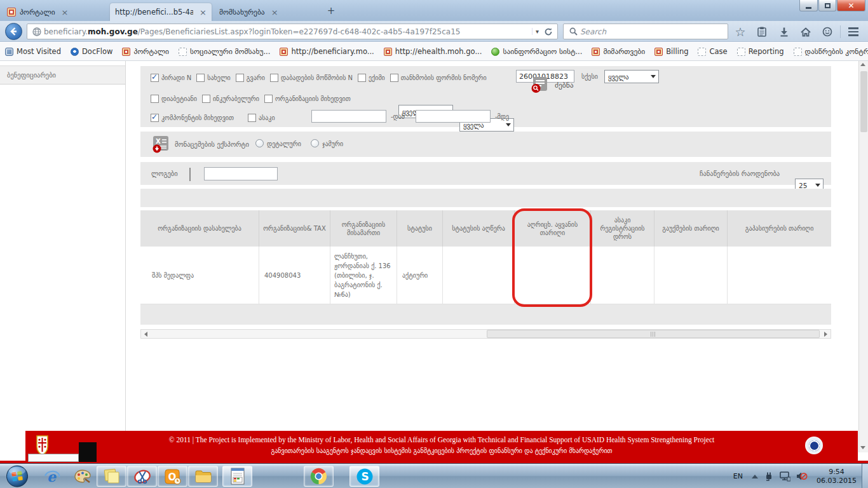 Image resolution: width=868 pixels, height=488 pixels. What do you see at coordinates (155, 118) in the screenshot?
I see `checkbox-by-component` at bounding box center [155, 118].